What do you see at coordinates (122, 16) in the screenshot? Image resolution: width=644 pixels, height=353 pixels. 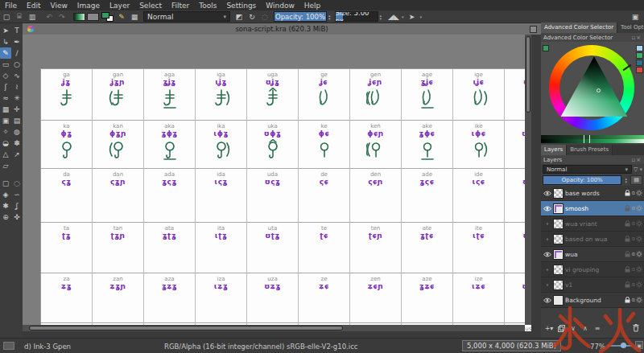 I see `edit-brush-settings-icon: ✎` at bounding box center [122, 16].